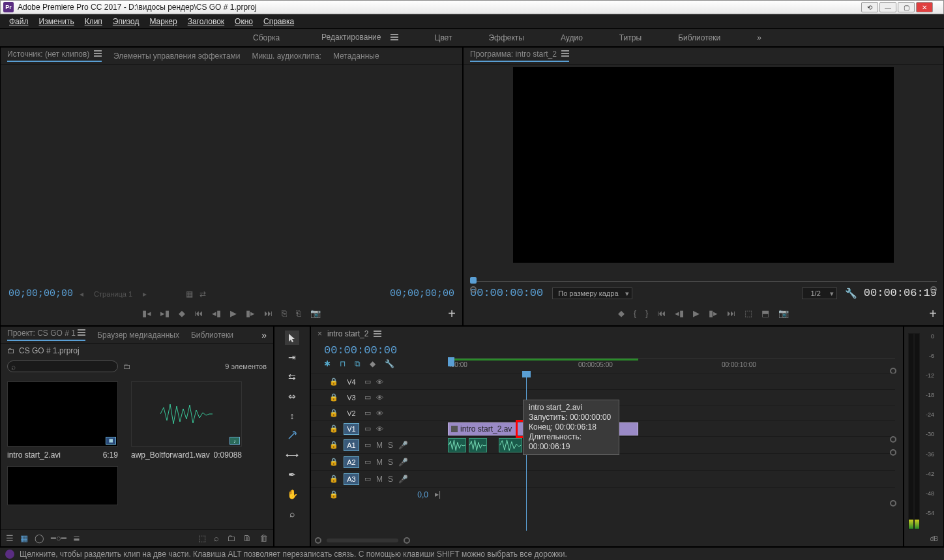  Describe the element at coordinates (443, 38) in the screenshot. I see `ws-color: Цвет` at that location.